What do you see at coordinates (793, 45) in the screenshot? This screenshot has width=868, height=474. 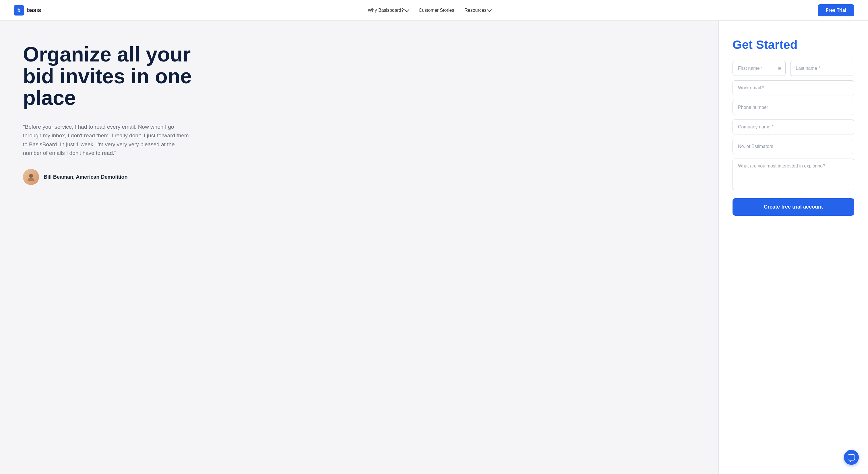 I see `form-title: Get Started` at bounding box center [793, 45].